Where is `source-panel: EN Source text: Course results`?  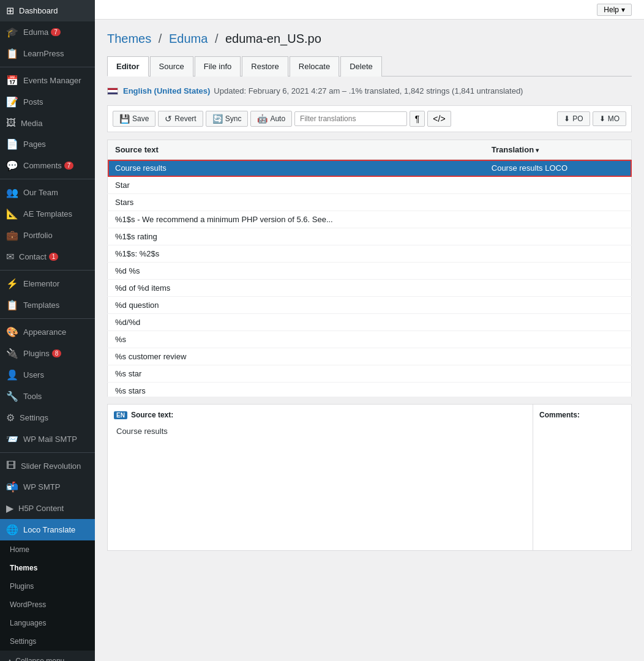
source-panel: EN Source text: Course results is located at coordinates (321, 477).